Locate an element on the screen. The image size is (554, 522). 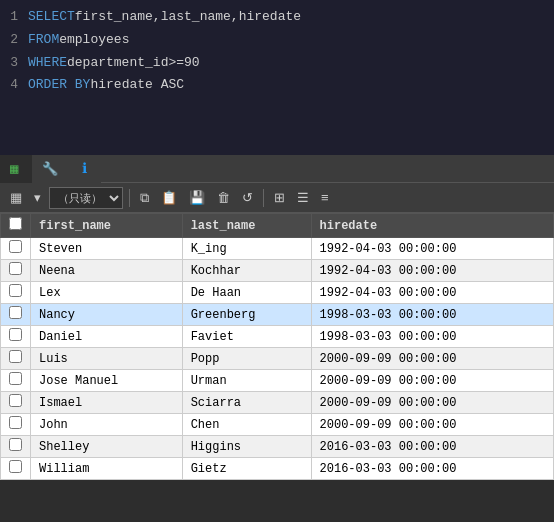
cell-last_name: Popp is located at coordinates (246, 359).